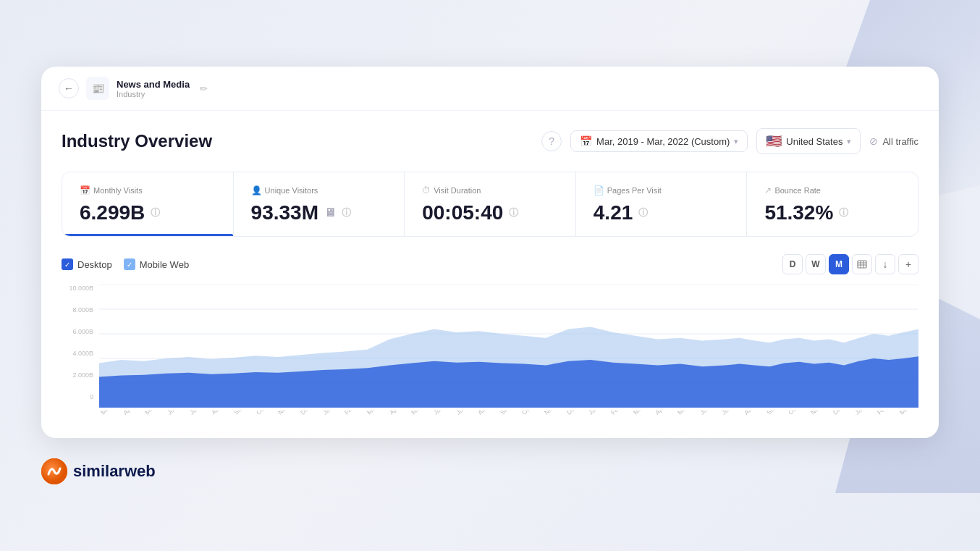  I want to click on legend-item-mobile: ✓ Mobile Web, so click(156, 264).